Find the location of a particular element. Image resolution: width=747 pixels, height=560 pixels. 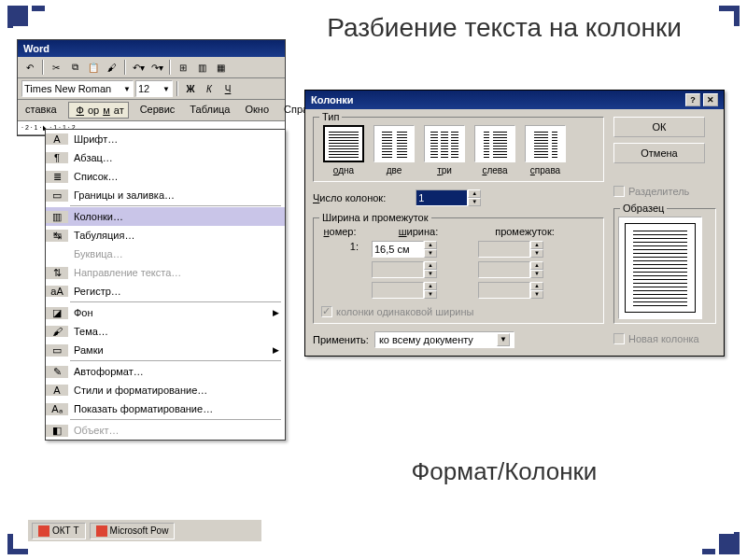

toolbar-btn: ↶ is located at coordinates (30, 67).